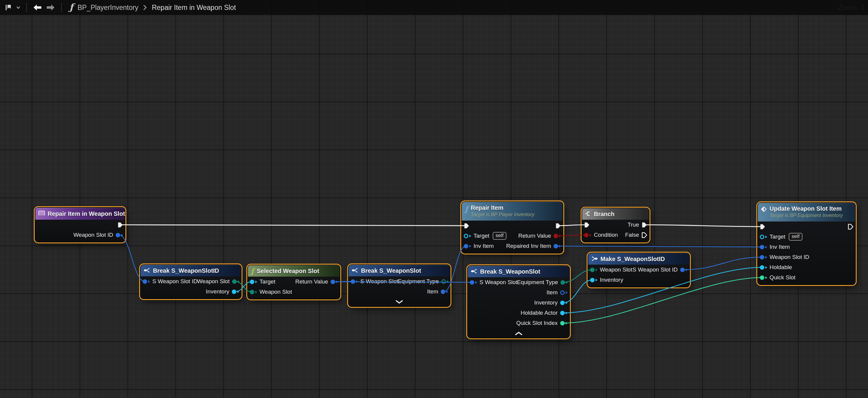 The width and height of the screenshot is (868, 398). I want to click on node-break-s-weaponslot-2: Break S_WeaponSlotS Weapon SlotEquipment…, so click(519, 302).